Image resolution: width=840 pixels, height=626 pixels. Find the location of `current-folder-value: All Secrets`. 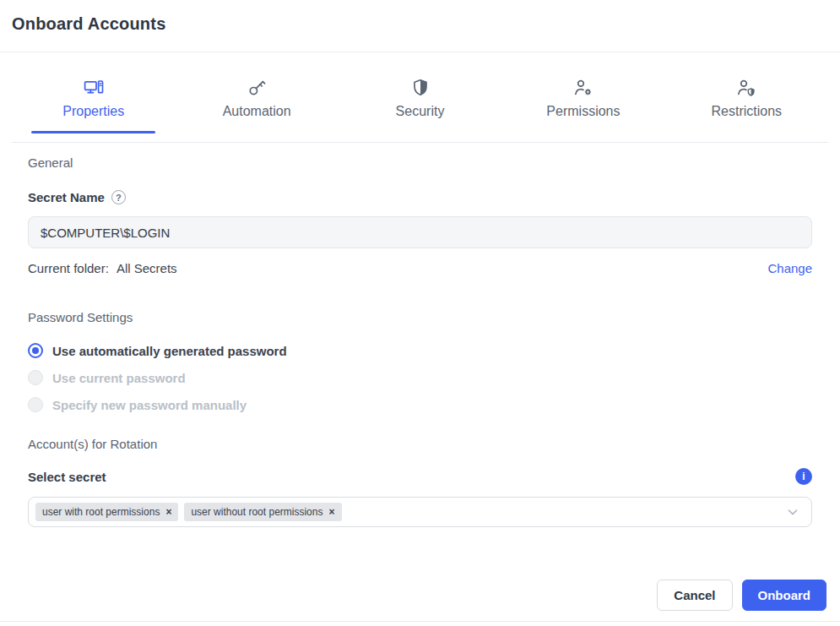

current-folder-value: All Secrets is located at coordinates (147, 269).